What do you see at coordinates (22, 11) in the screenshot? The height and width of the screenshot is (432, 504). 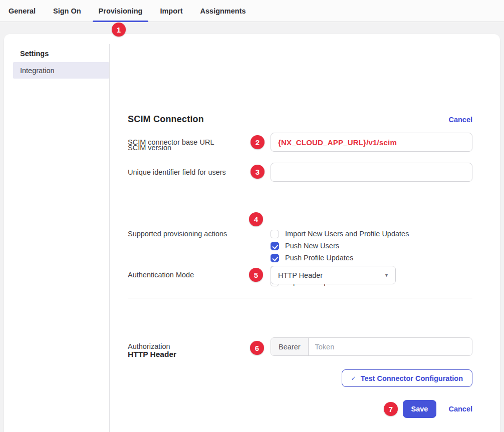 I see `tab-general: General` at bounding box center [22, 11].